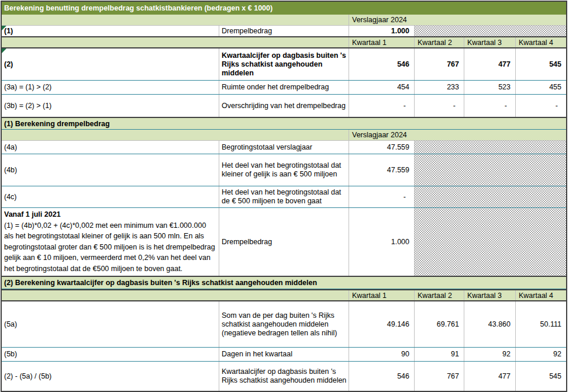 This screenshot has height=392, width=569. Describe the element at coordinates (175, 20) in the screenshot. I see `year-row-spacer` at that location.